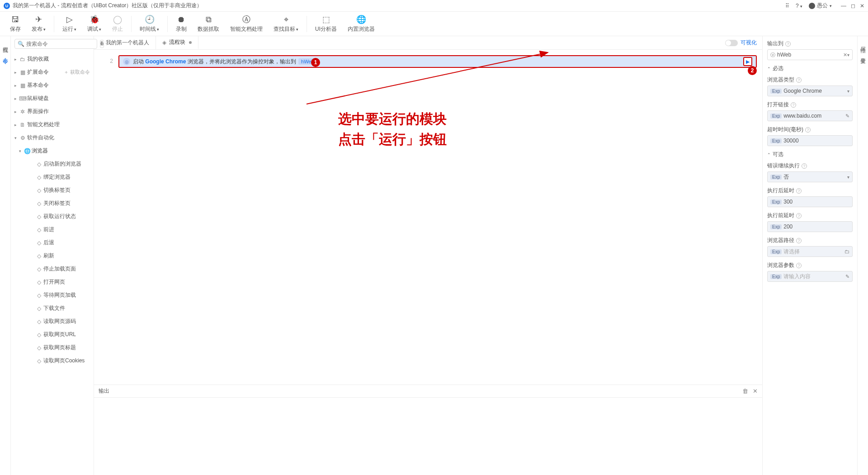 The width and height of the screenshot is (868, 475). I want to click on tree-item: ◇切换标签页, so click(52, 190).